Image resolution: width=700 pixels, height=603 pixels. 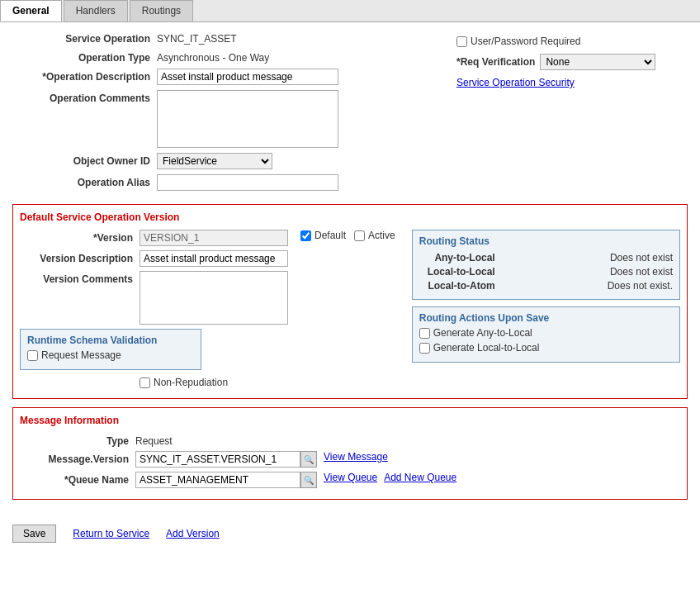 What do you see at coordinates (214, 238) in the screenshot?
I see `version-input` at bounding box center [214, 238].